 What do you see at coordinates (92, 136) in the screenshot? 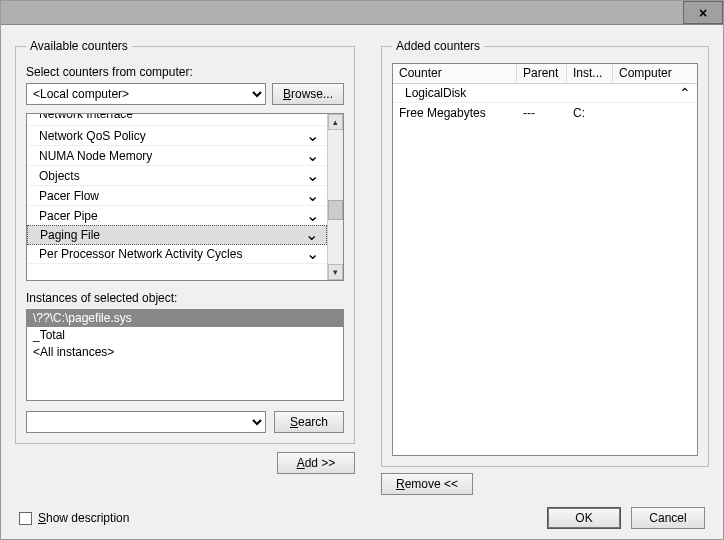
I see `counter-item-label: Network QoS Policy` at bounding box center [92, 136].